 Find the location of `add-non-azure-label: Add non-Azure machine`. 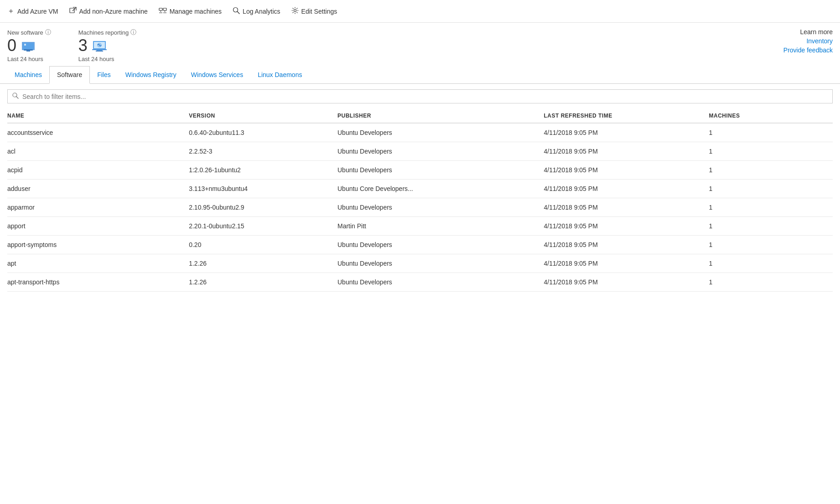

add-non-azure-label: Add non-Azure machine is located at coordinates (114, 11).